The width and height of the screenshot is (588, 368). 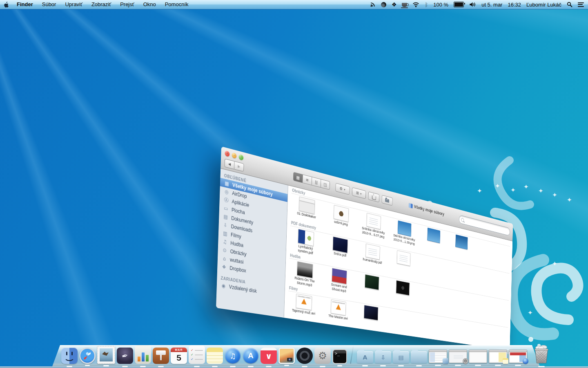 What do you see at coordinates (359, 193) in the screenshot?
I see `arrange-menu-button: ⊞▼` at bounding box center [359, 193].